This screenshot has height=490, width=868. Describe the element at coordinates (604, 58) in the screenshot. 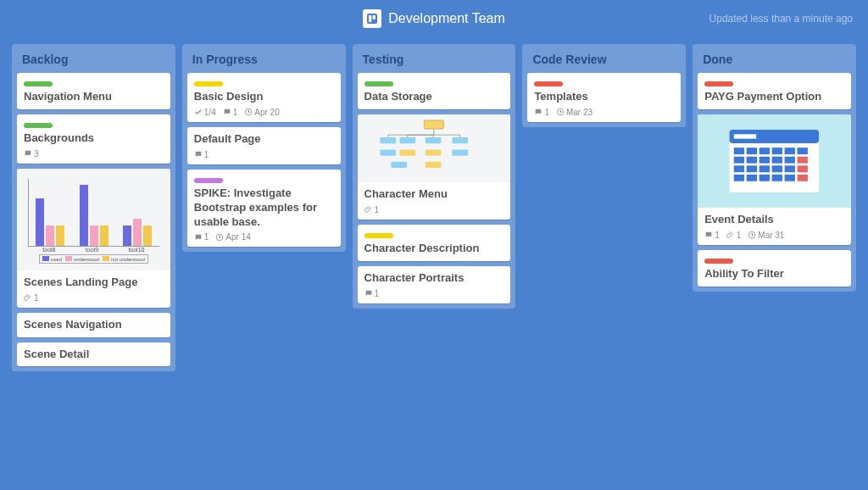

I see `list-title: Code Review` at that location.